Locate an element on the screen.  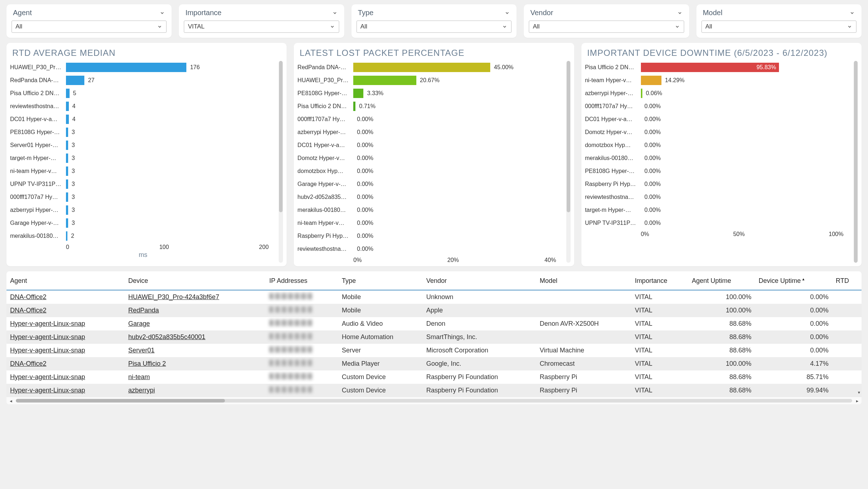
bar-row: hubv2-d052a835…0.00% is located at coordinates (430, 197).